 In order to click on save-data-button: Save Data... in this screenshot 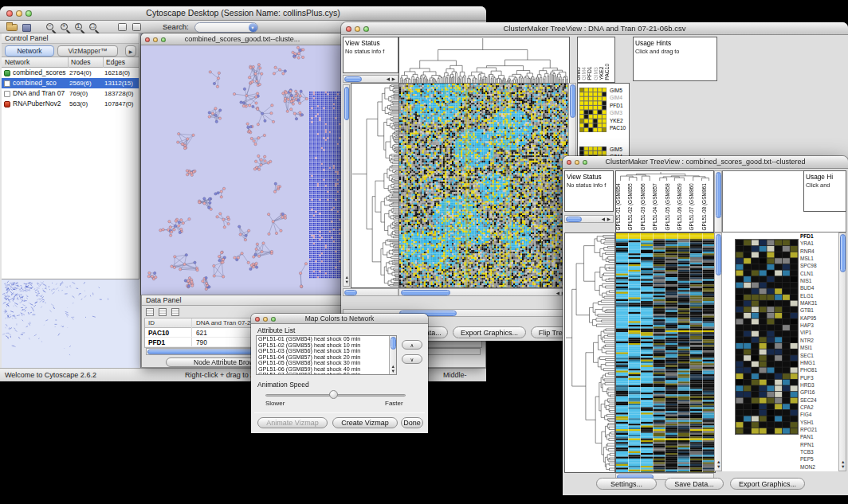, I will do `click(694, 484)`.